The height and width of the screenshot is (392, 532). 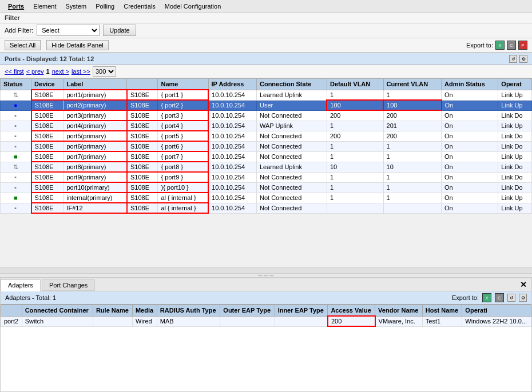 What do you see at coordinates (267, 187) in the screenshot?
I see `table-row: ▪S108Eport10(primary)S108E){ port10 }10.…` at bounding box center [267, 187].